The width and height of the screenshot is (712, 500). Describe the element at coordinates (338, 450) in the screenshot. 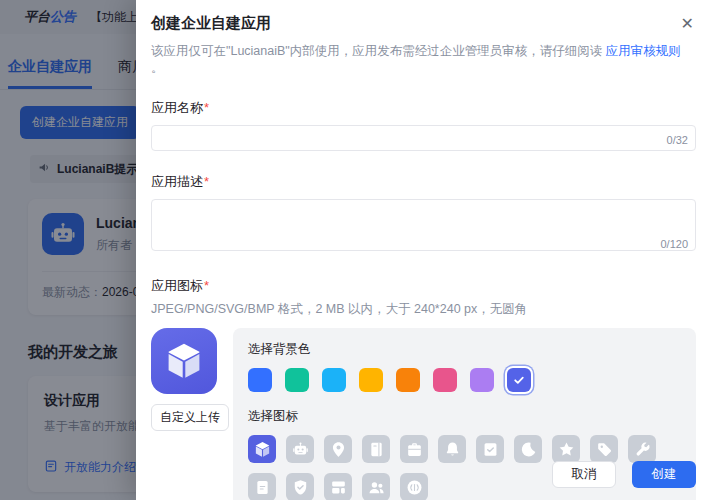

I see `map-pin-icon` at that location.